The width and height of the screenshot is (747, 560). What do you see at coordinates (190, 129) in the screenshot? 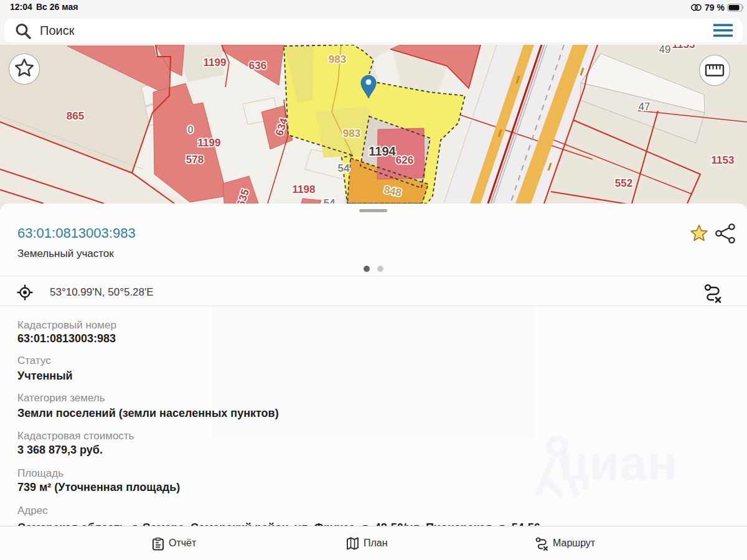
I see `svg-text: 0` at bounding box center [190, 129].